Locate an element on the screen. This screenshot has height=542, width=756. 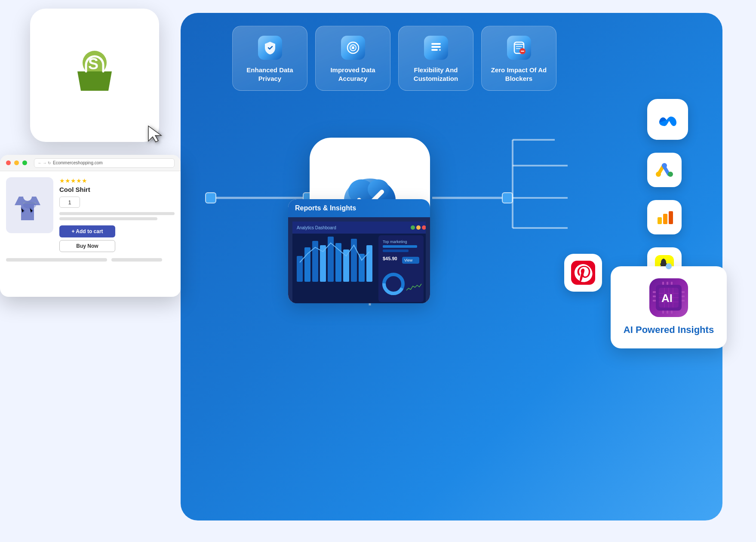
url-text: Ecommerceshopping.com is located at coordinates (78, 163).